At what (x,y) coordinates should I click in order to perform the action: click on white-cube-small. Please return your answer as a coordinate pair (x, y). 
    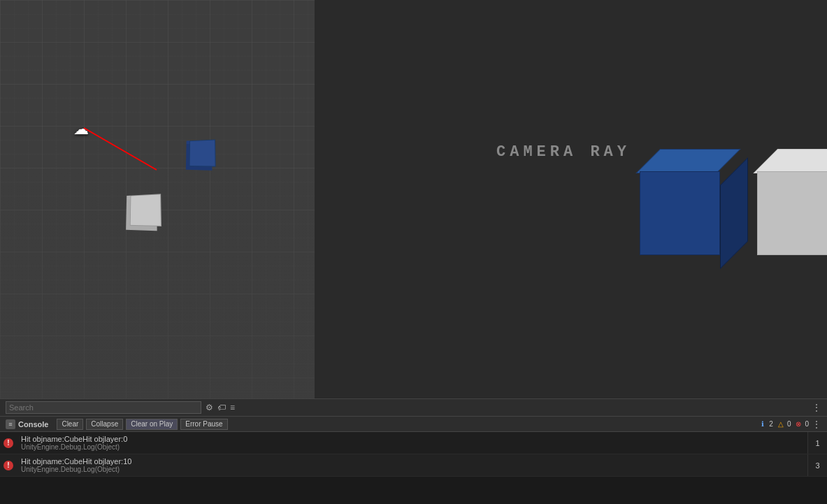
    Looking at the image, I should click on (145, 210).